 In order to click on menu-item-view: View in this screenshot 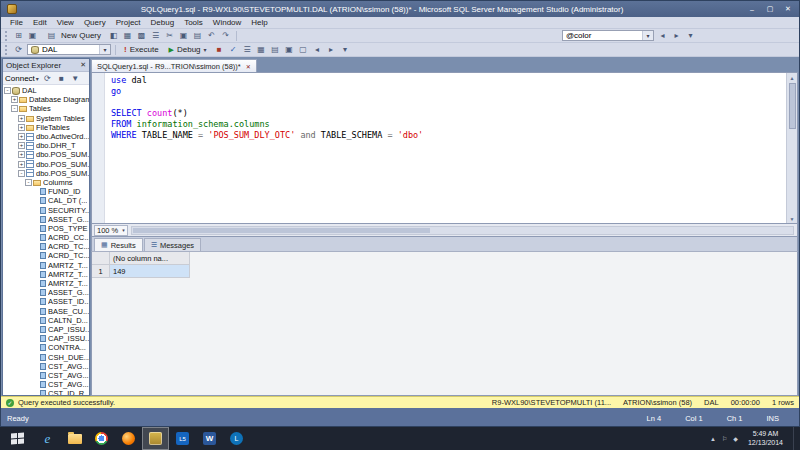, I will do `click(66, 22)`.